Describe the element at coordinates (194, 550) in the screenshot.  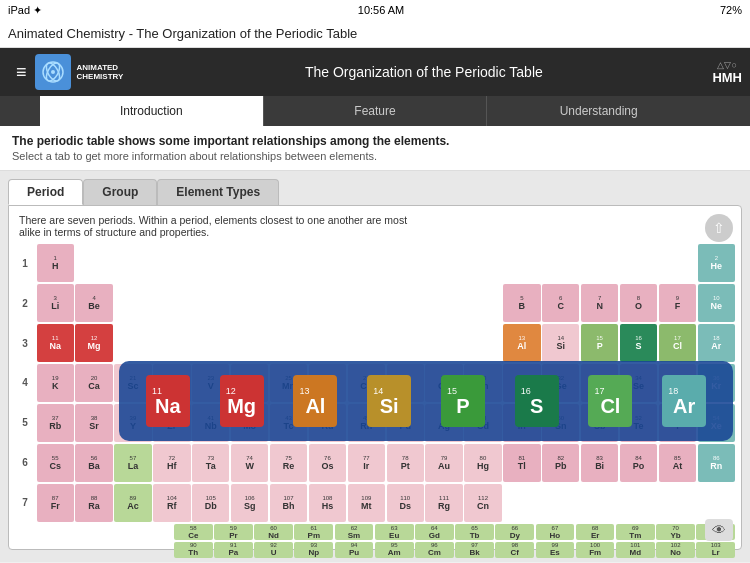
I see `table-cell: 90Th` at that location.